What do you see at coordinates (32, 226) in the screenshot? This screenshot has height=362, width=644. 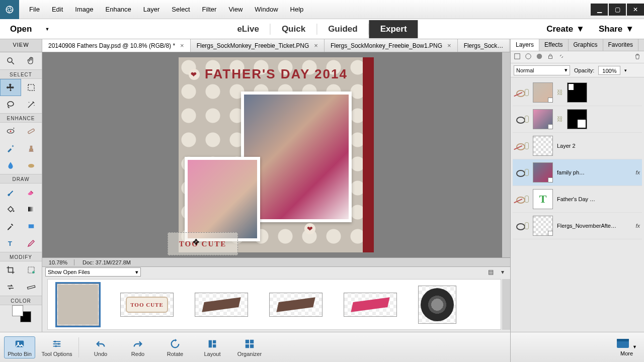 I see `shape-tool` at bounding box center [32, 226].